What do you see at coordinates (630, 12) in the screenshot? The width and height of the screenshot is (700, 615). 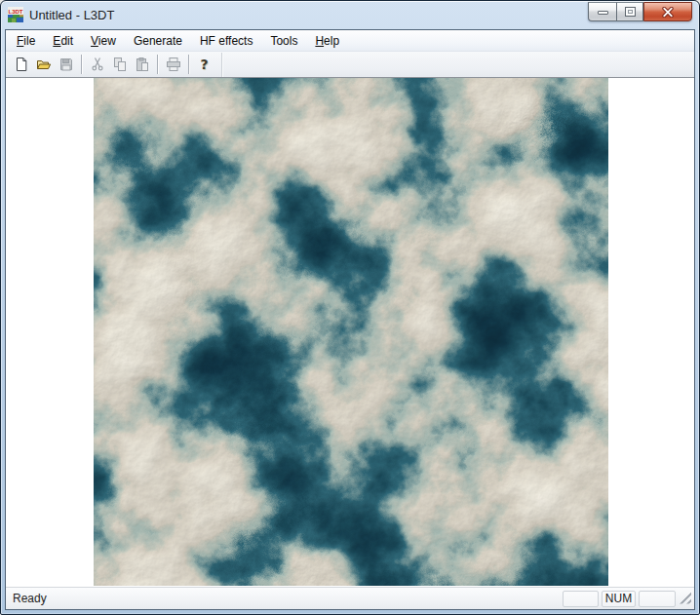 I see `maximize-icon` at bounding box center [630, 12].